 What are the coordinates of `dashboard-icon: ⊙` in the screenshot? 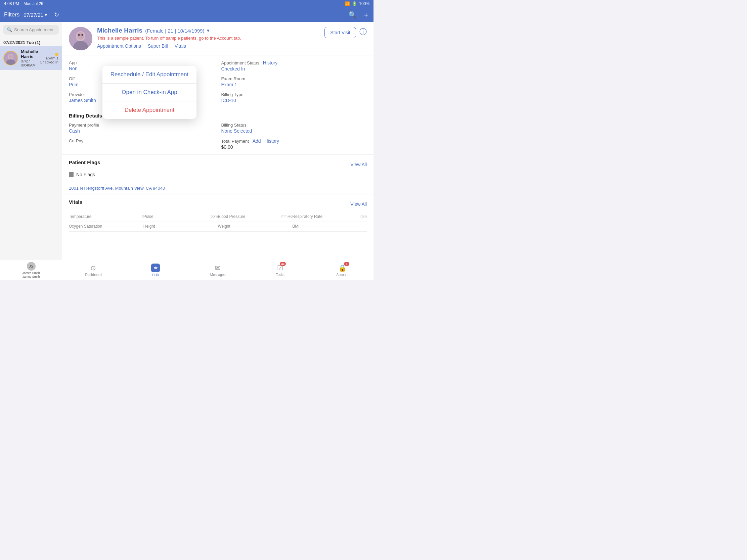 It's located at (93, 268).